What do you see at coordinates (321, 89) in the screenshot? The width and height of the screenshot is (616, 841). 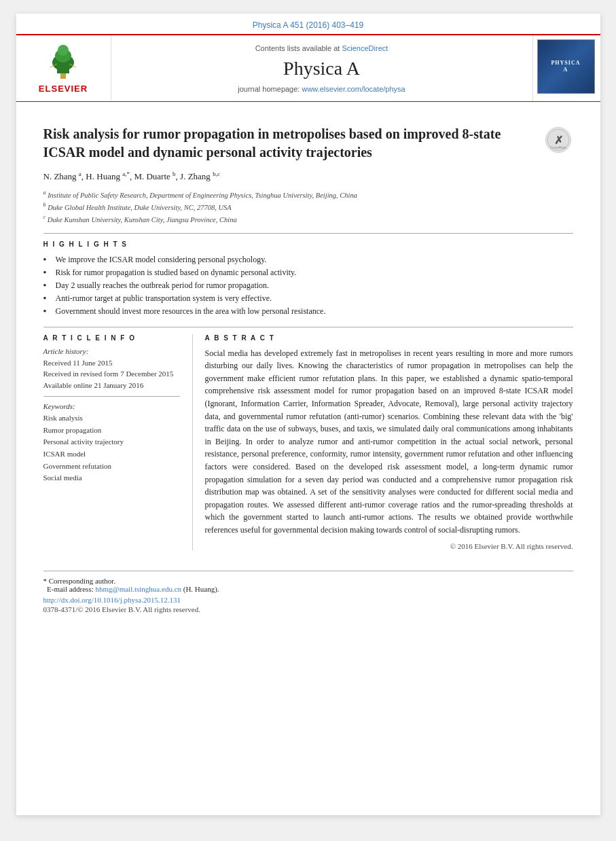 I see `journal-homepage: journal homepage: www.elsevier.com/locat…` at bounding box center [321, 89].